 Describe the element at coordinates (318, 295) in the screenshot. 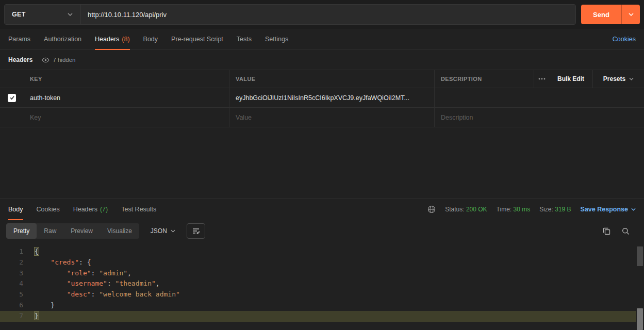

I see `code-line: 5 "desc": "welcome back admin"` at that location.